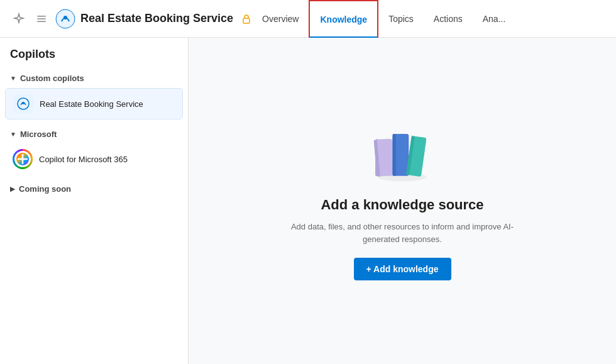  Describe the element at coordinates (131, 19) in the screenshot. I see `top-bar-left: Real Estate Booking Service` at that location.